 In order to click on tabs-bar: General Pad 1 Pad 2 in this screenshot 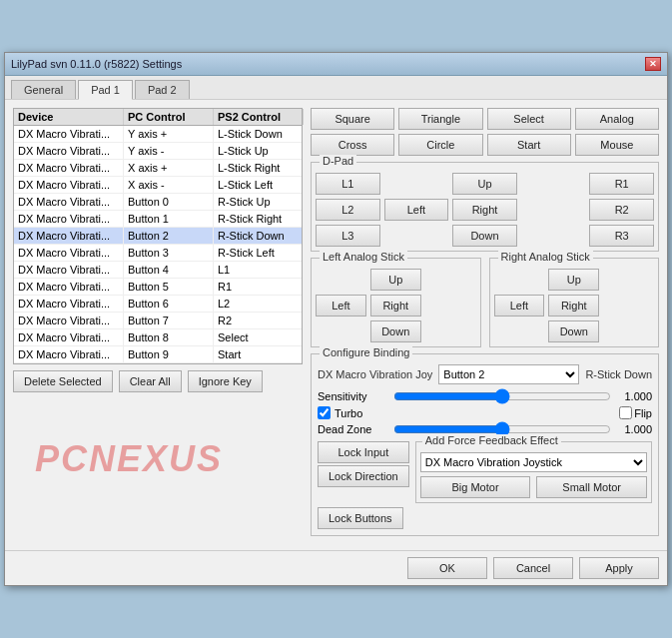, I will do `click(336, 88)`.